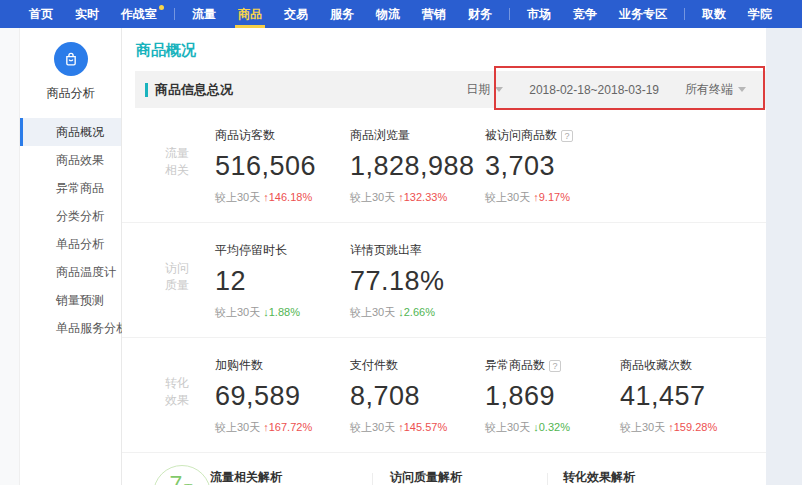 This screenshot has width=802, height=485. I want to click on nav-item-realtime: 实时, so click(87, 14).